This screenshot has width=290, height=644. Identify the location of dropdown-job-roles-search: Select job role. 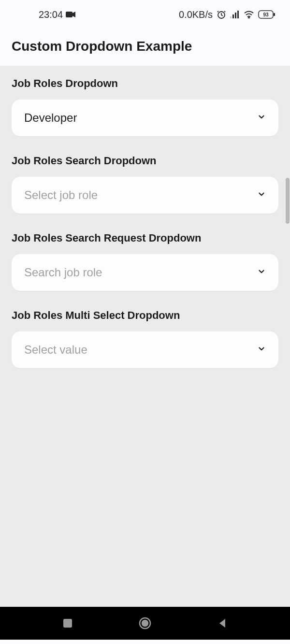
(145, 195).